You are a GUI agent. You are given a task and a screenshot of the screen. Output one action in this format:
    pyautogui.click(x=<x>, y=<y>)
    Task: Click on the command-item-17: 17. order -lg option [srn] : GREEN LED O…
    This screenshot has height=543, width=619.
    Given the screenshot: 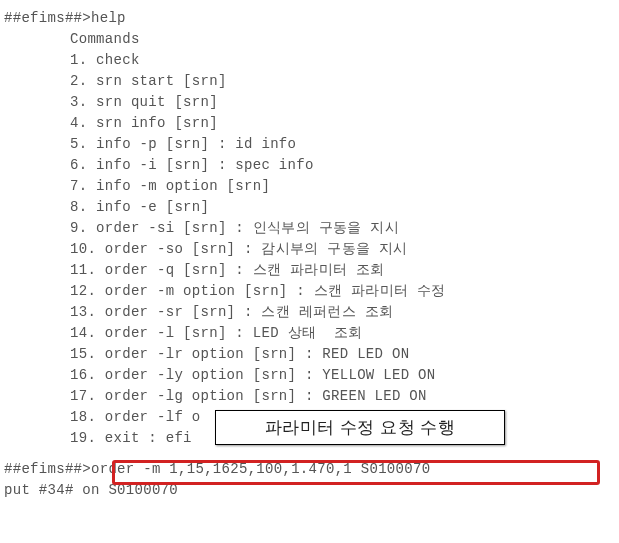 What is the action you would take?
    pyautogui.click(x=310, y=396)
    